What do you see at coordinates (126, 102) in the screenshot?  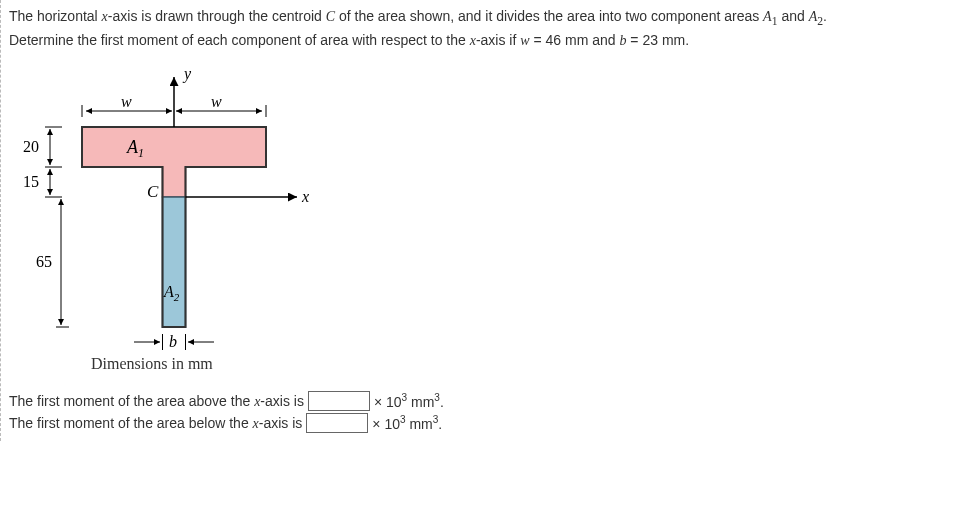 I see `w-left-label: w` at bounding box center [126, 102].